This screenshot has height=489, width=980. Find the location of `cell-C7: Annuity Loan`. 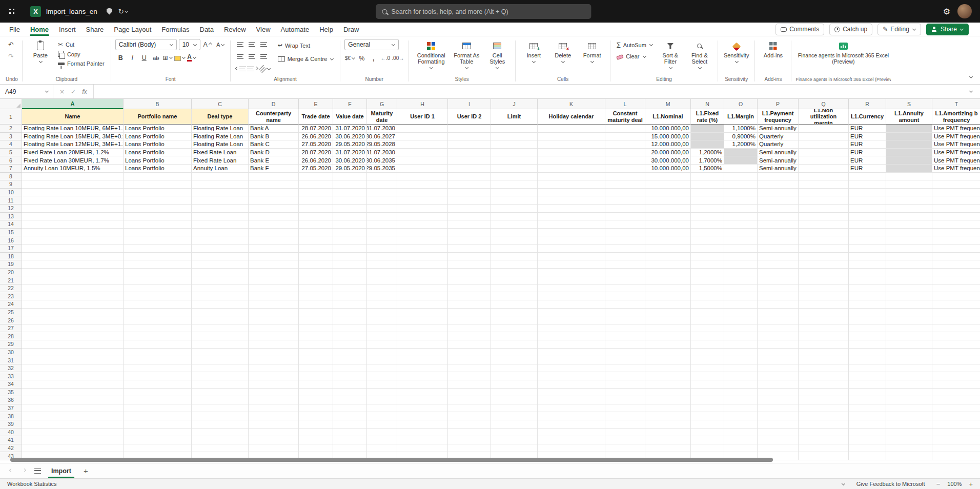

cell-C7: Annuity Loan is located at coordinates (220, 169).